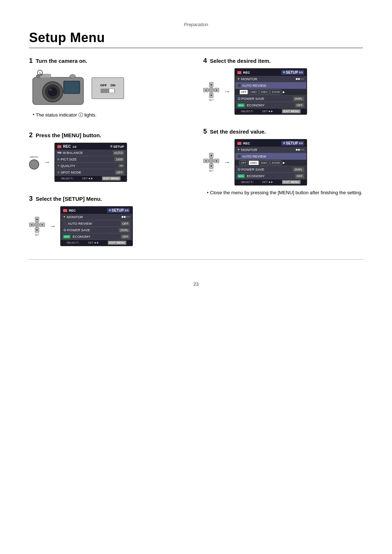  What do you see at coordinates (126, 217) in the screenshot?
I see `monitor-dots` at bounding box center [126, 217].